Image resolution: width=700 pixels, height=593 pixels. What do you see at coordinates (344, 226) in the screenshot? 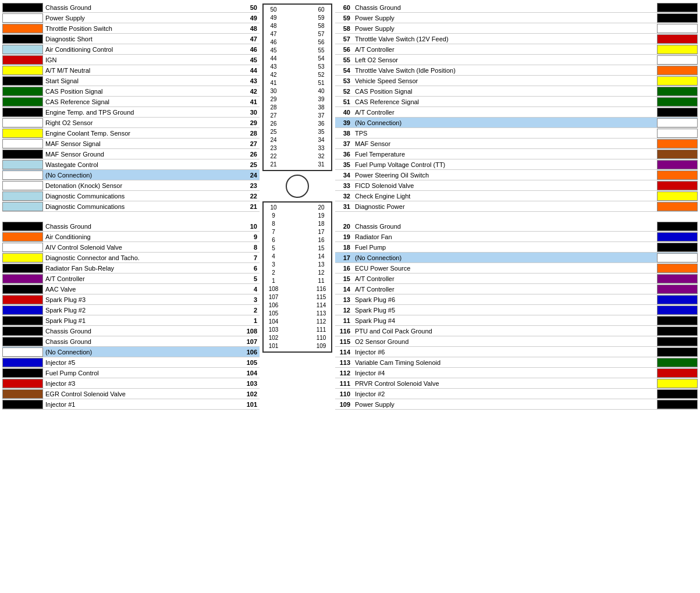
I see `pin-number: 20` at bounding box center [344, 226].